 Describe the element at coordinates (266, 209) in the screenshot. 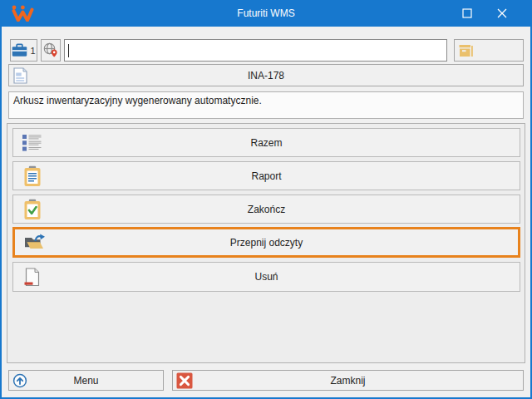

I see `action-label: Zakończ` at that location.